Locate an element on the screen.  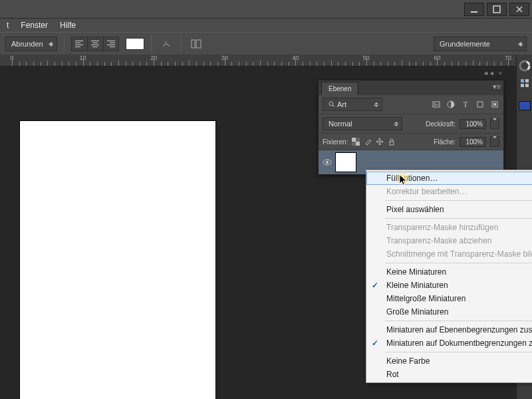
options-bar: Abrunden T Grundelemente is located at coordinates (266, 44).